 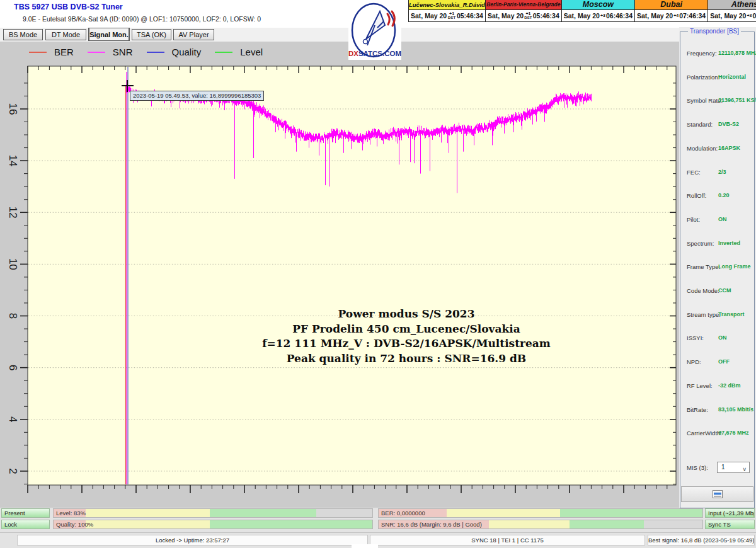 I want to click on mis-dropdown: 1 ∨, so click(x=733, y=467).